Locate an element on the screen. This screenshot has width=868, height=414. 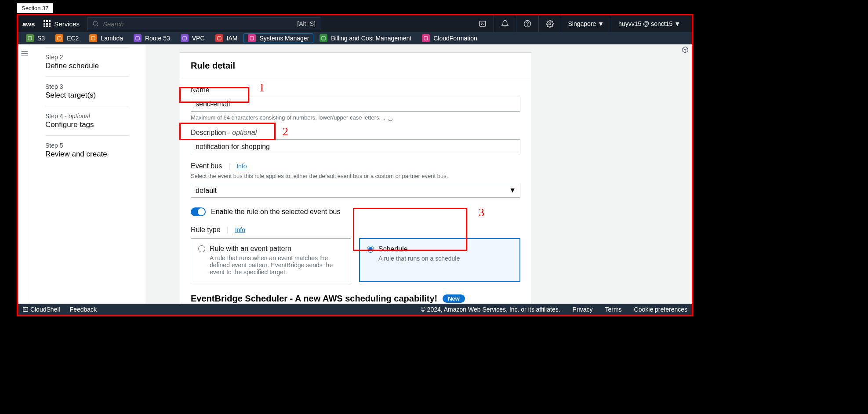
service-label: S3 is located at coordinates (41, 38).